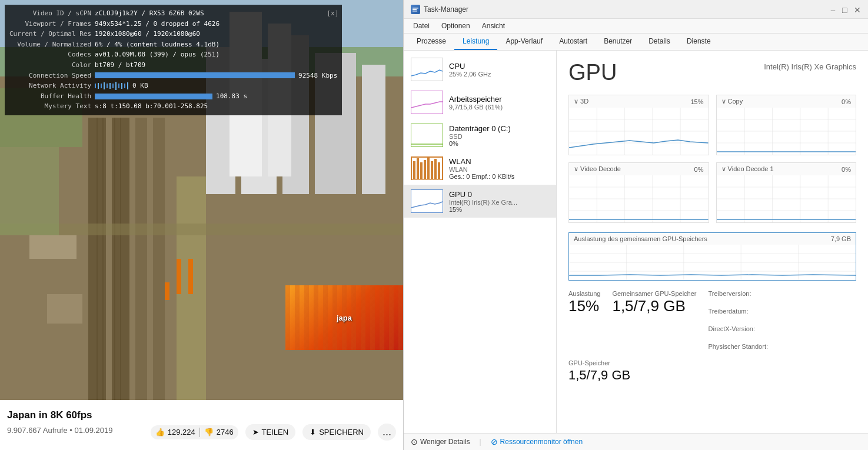 Image resolution: width=868 pixels, height=450 pixels. I want to click on wlan-pct: Ges.: 0 Empf.: 0 KBit/s, so click(499, 176).